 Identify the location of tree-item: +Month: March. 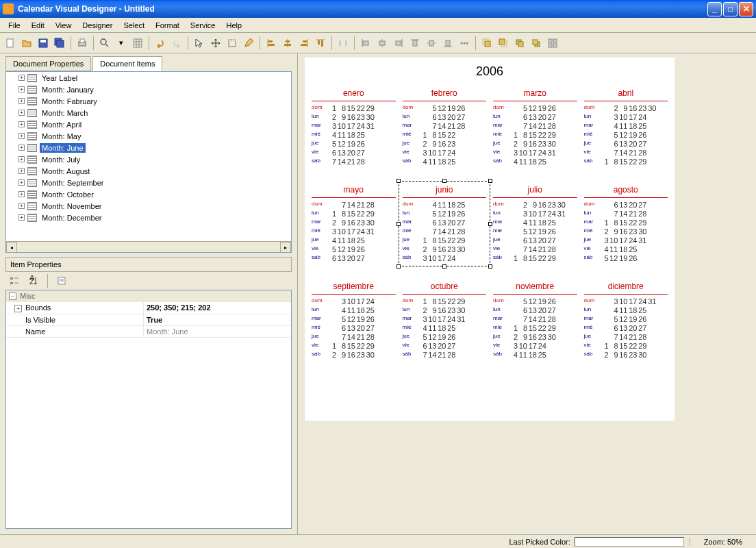
(149, 112).